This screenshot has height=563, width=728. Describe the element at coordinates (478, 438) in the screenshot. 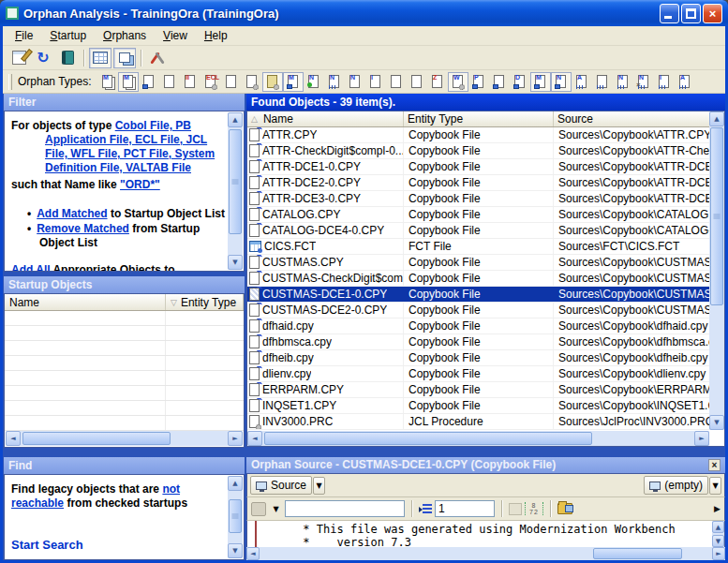

I see `found-horizontal-scrollbar: ◄ ►` at that location.